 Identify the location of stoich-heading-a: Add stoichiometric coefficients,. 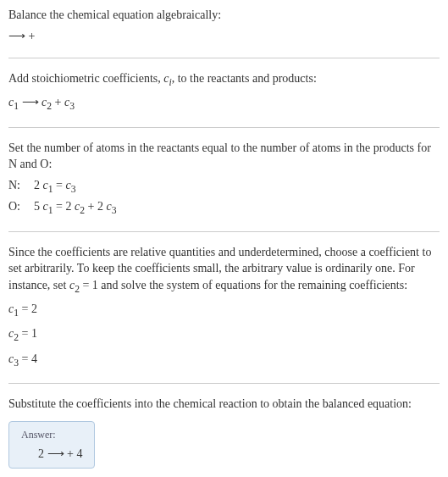
(86, 78).